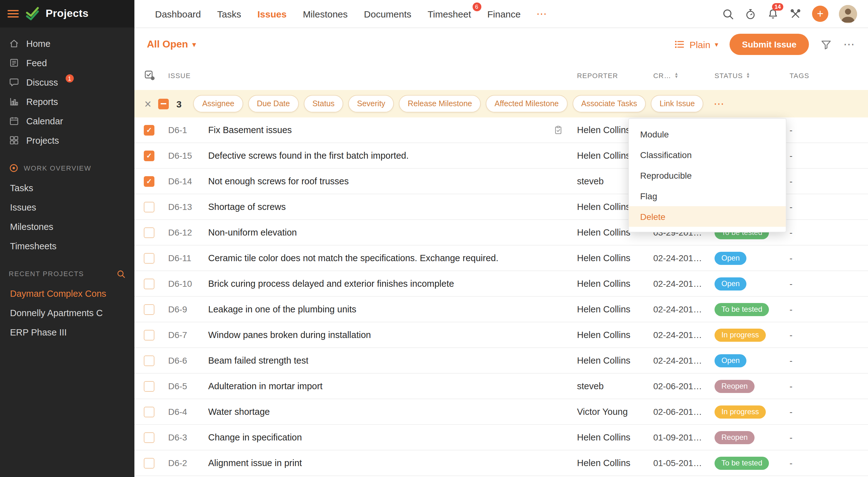  I want to click on sidebar-item-home: Home, so click(67, 43).